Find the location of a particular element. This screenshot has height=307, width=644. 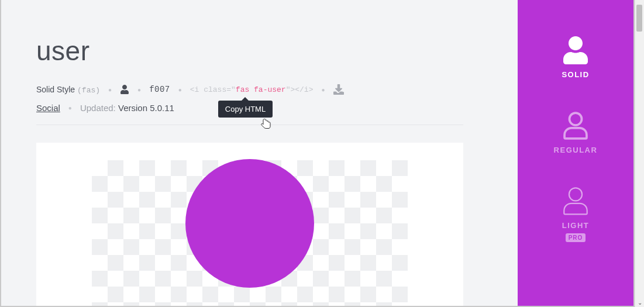

style-label-regular: REGULAR is located at coordinates (576, 150).